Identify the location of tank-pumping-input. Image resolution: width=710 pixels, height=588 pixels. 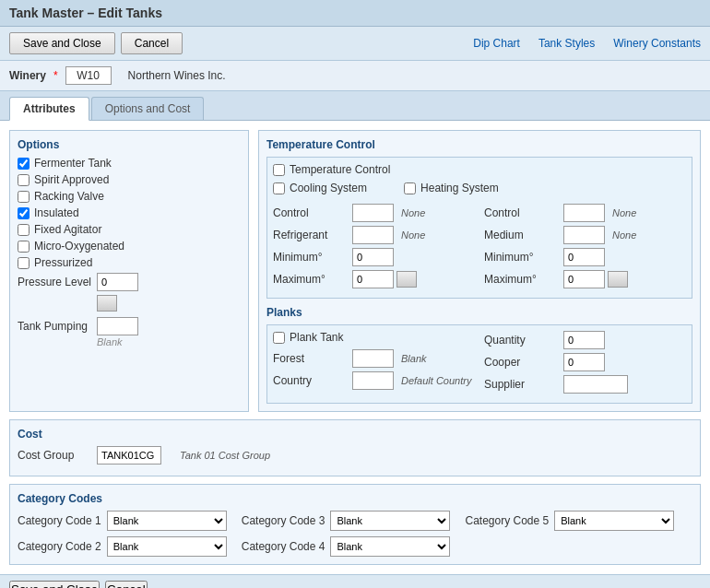
(118, 326).